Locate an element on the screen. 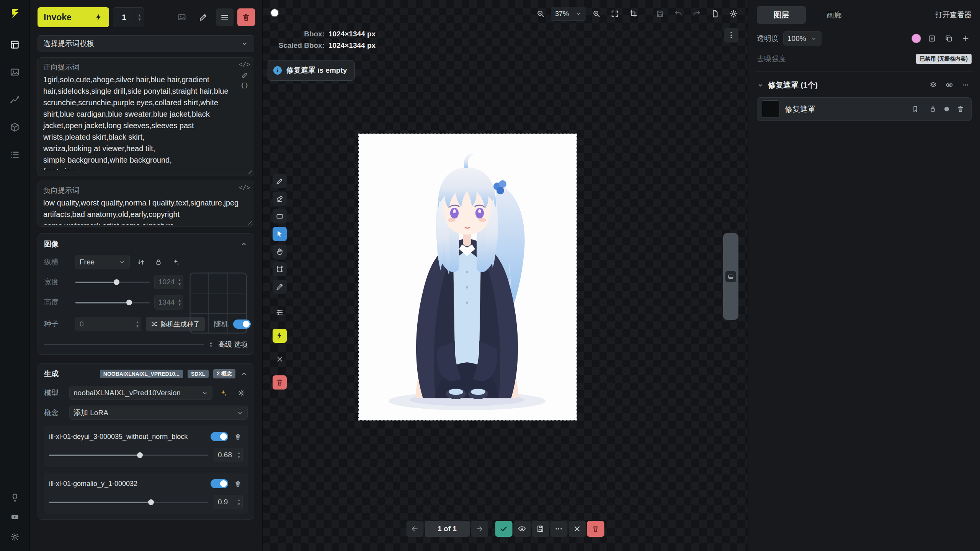  canvas-settings-button is located at coordinates (733, 14).